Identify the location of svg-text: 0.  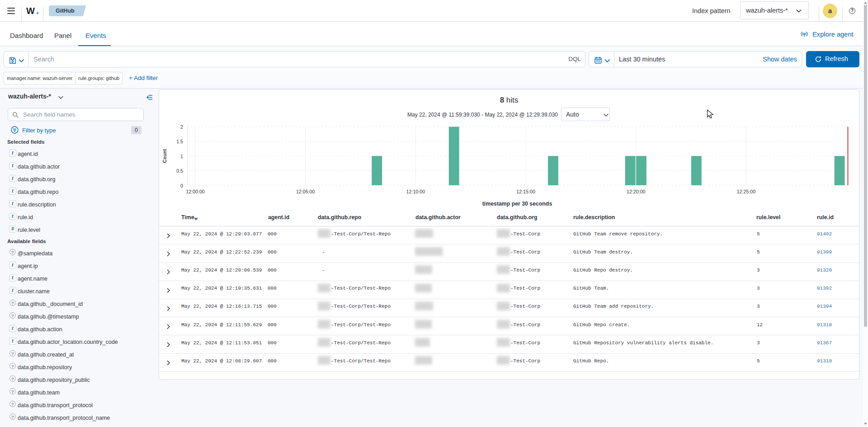
(182, 186).